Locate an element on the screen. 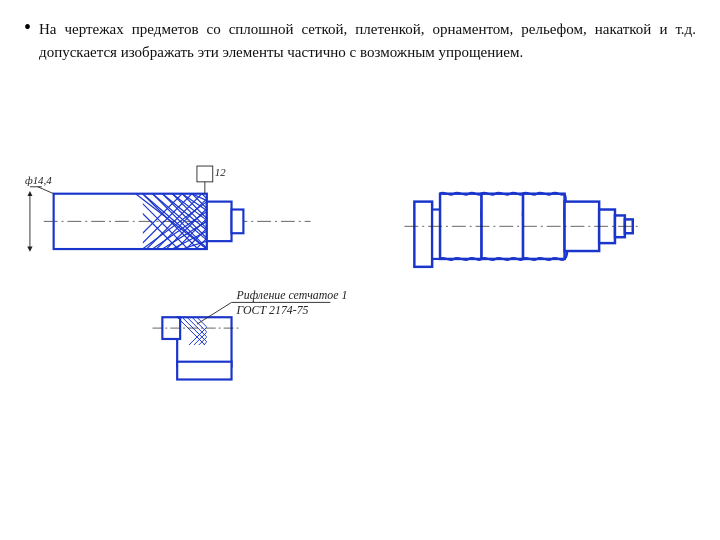  svg-text: ф14,4 is located at coordinates (38, 179).